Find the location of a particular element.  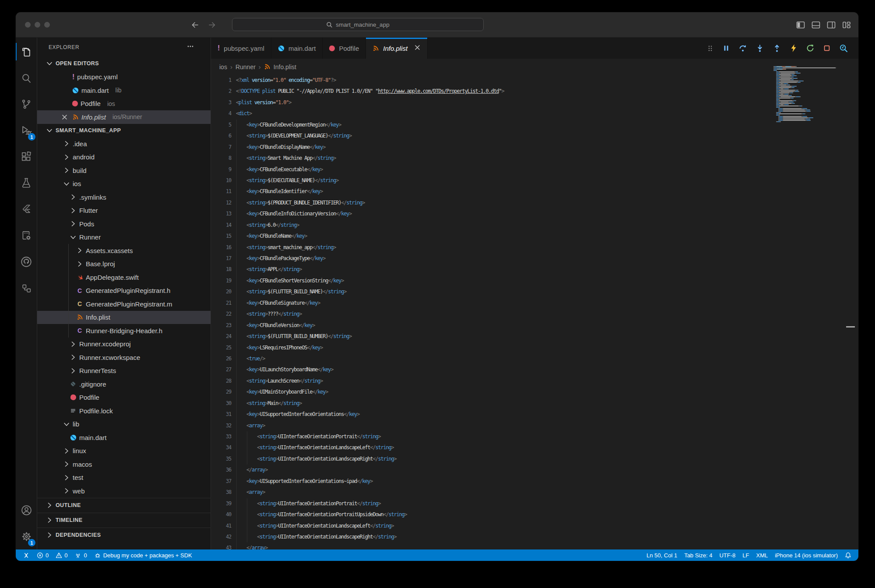

step-into-icon is located at coordinates (760, 48).